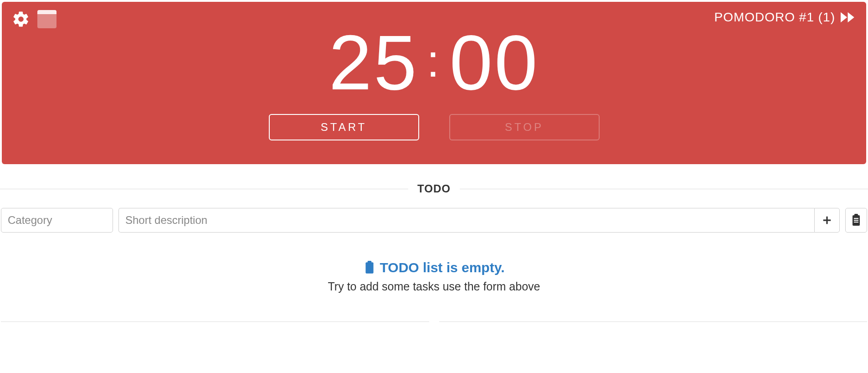 The image size is (868, 373). What do you see at coordinates (856, 220) in the screenshot?
I see `clipboard-button` at bounding box center [856, 220].